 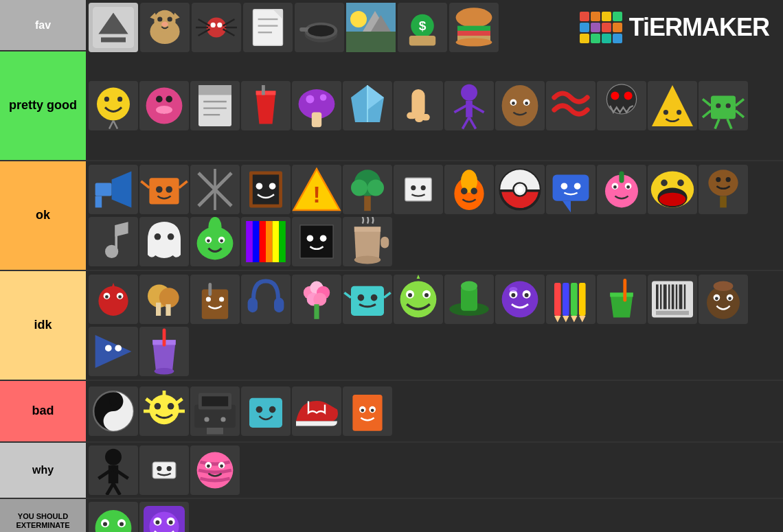 What do you see at coordinates (317, 189) in the screenshot?
I see `list-item: !` at bounding box center [317, 189].